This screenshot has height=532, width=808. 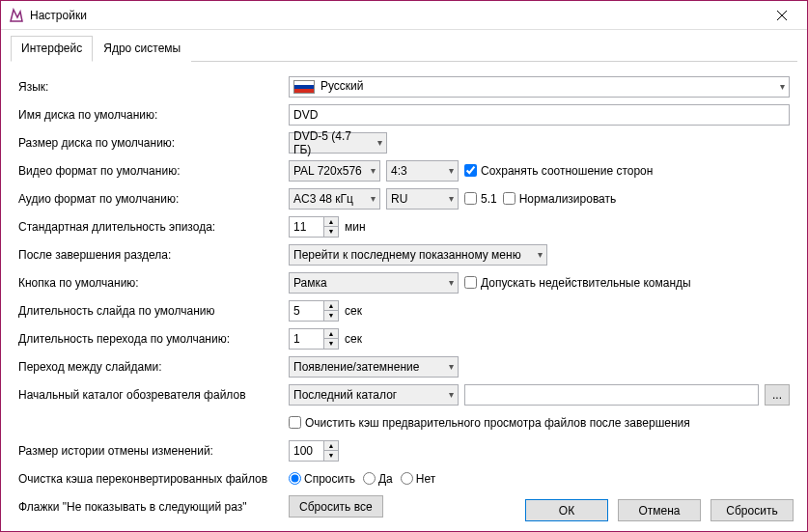 What do you see at coordinates (153, 227) in the screenshot?
I see `episode-length-label: Стандартная длительность эпизода:` at bounding box center [153, 227].